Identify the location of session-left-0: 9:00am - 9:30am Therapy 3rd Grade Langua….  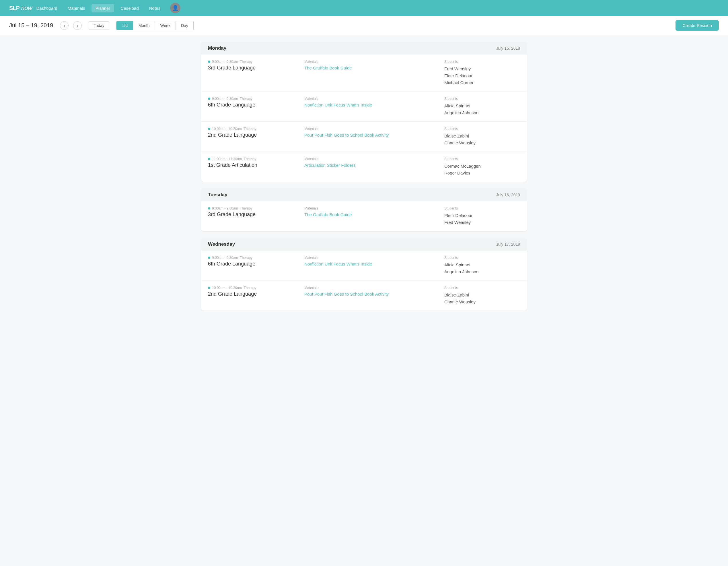
(254, 212).